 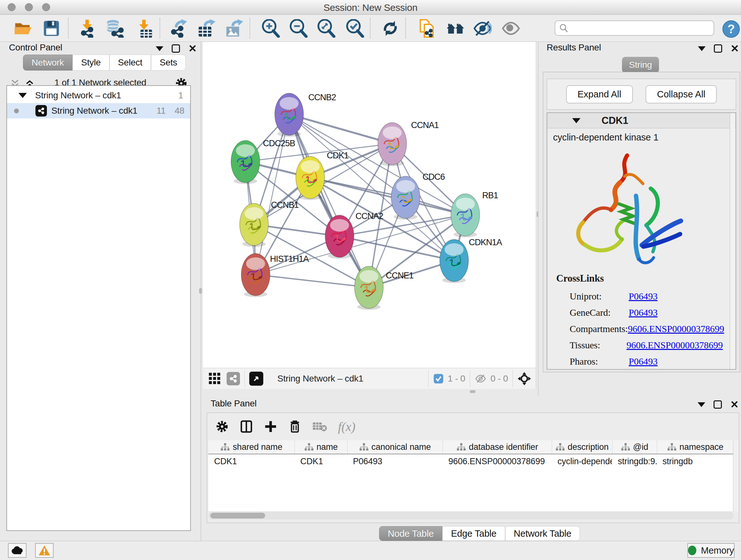 I want to click on delete-table-icon, so click(x=320, y=427).